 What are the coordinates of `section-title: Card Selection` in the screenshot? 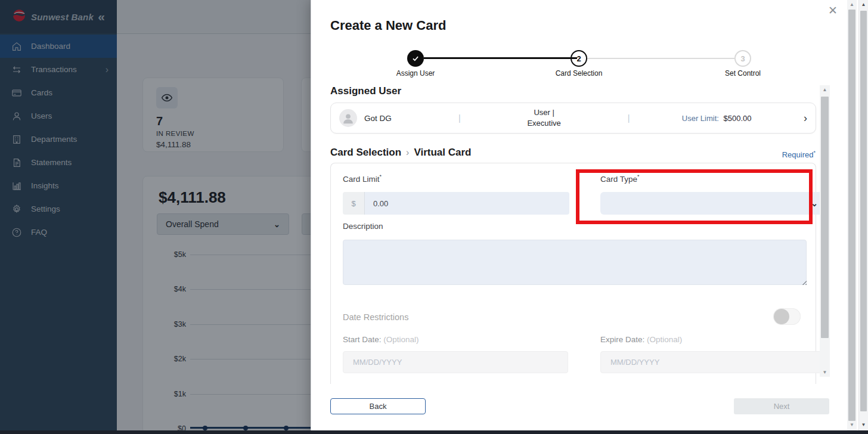 It's located at (366, 153).